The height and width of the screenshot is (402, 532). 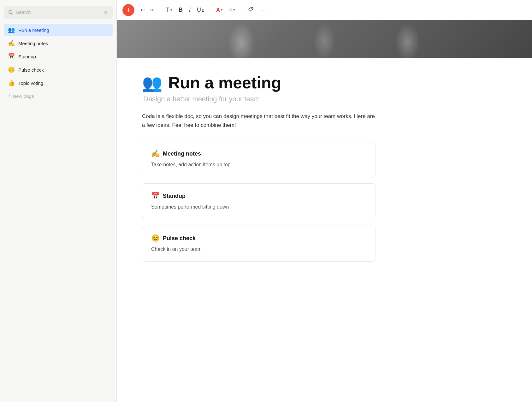 What do you see at coordinates (11, 83) in the screenshot?
I see `topic-voting-icon: 👍` at bounding box center [11, 83].